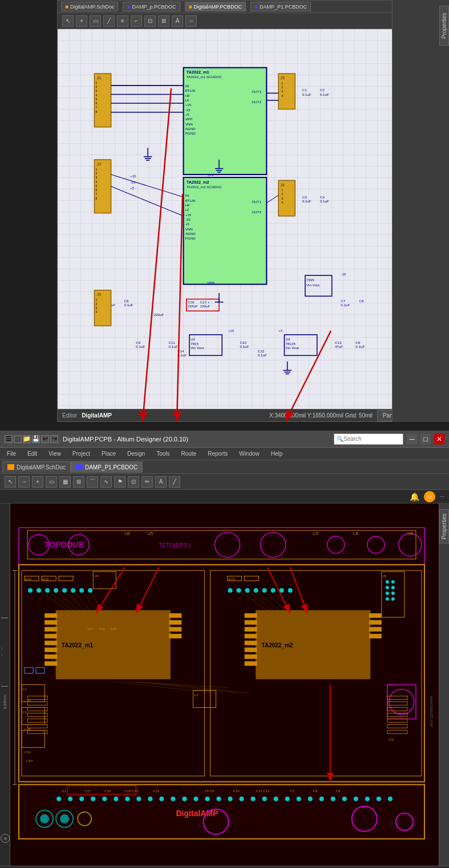 Image resolution: width=449 pixels, height=868 pixels. What do you see at coordinates (37, 467) in the screenshot?
I see `tab-digitalamp-sch: DigitalAMP.SchDoc` at bounding box center [37, 467].